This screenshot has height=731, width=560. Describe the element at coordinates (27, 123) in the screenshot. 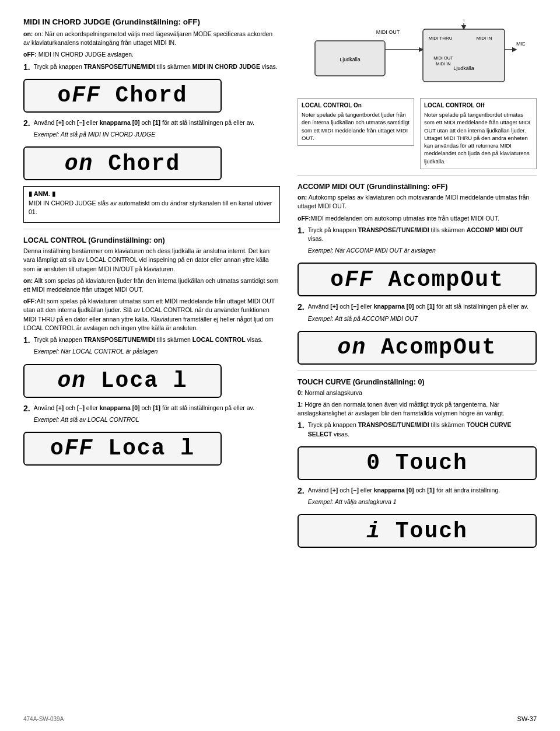

I see `section1-step2-num: 2.` at that location.